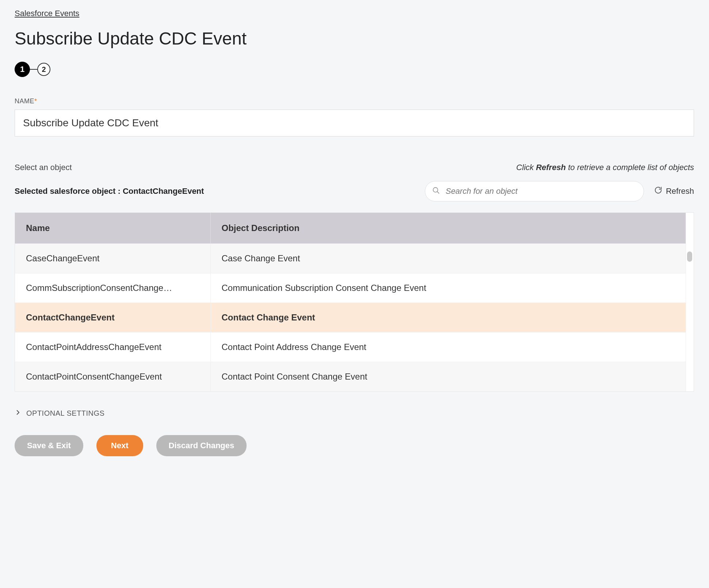 This screenshot has height=588, width=709. I want to click on stepper: 1 2, so click(354, 69).